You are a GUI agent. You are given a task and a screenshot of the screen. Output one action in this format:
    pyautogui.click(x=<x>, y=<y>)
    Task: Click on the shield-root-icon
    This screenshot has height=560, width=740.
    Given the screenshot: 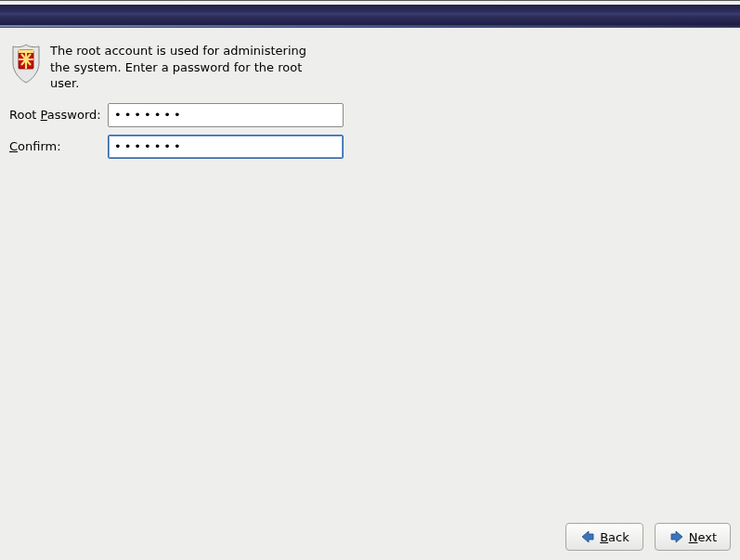 What is the action you would take?
    pyautogui.click(x=26, y=63)
    